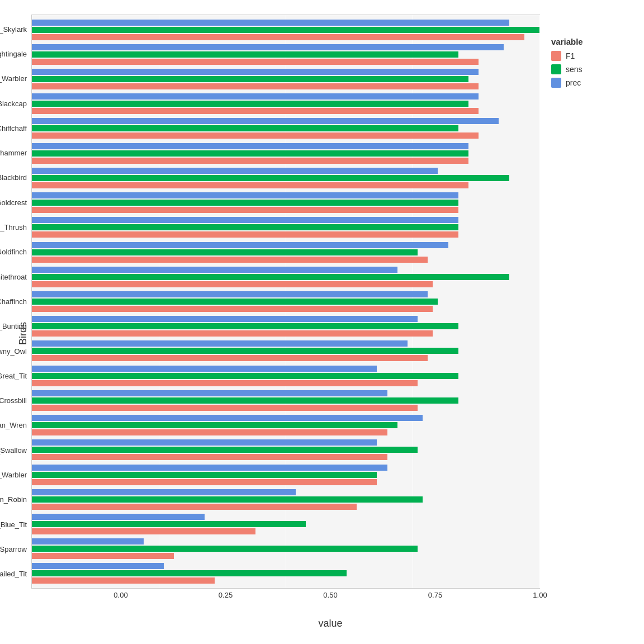 The height and width of the screenshot is (644, 644). I want to click on y-label: Common_Chaffinch, so click(16, 301).